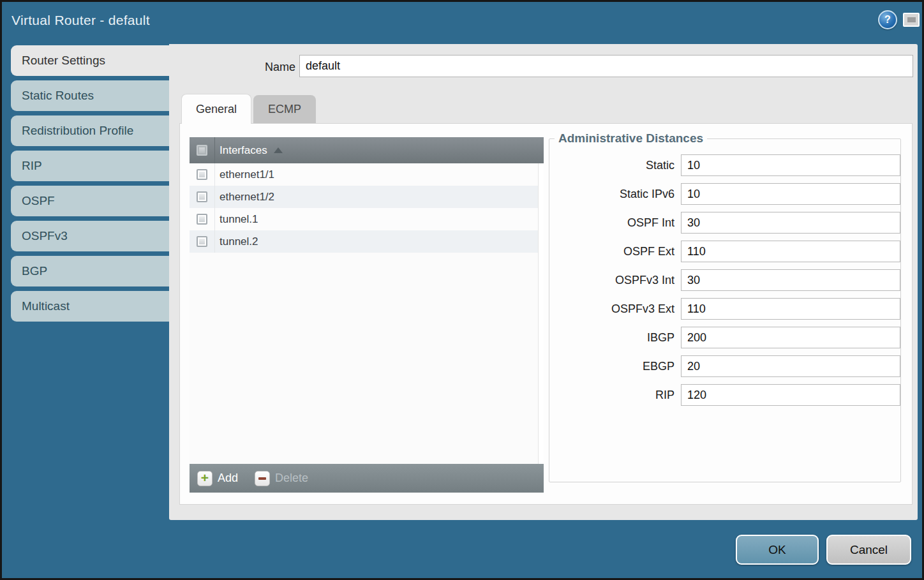  What do you see at coordinates (541, 314) in the screenshot?
I see `table-scrollbar` at bounding box center [541, 314].